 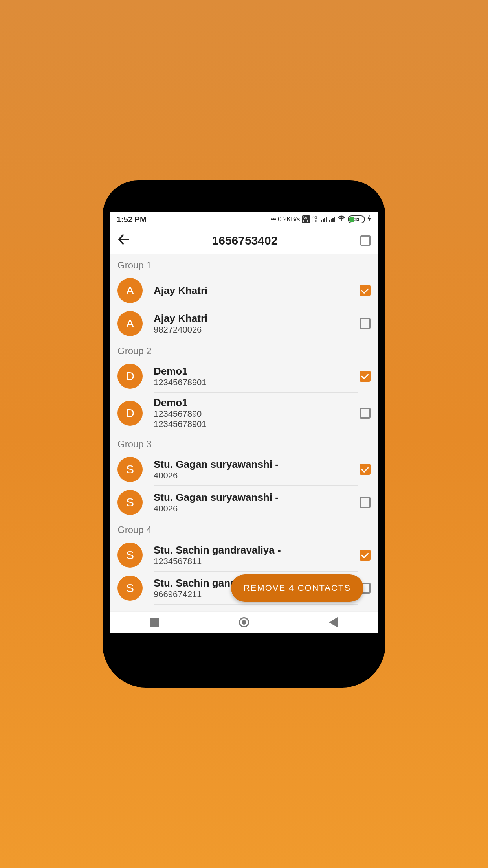 What do you see at coordinates (244, 622) in the screenshot?
I see `home-button` at bounding box center [244, 622].